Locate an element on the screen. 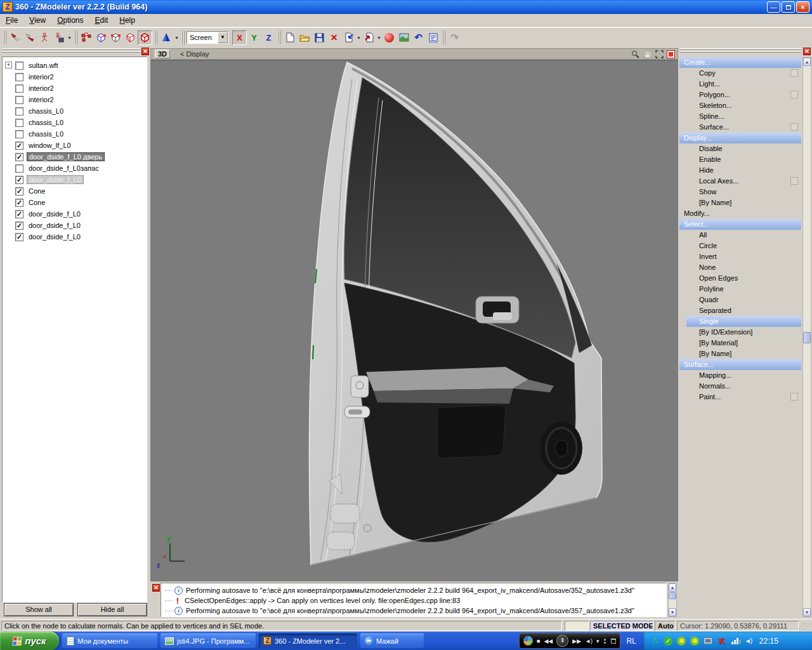  menu-item-normals: Normals... is located at coordinates (740, 386).